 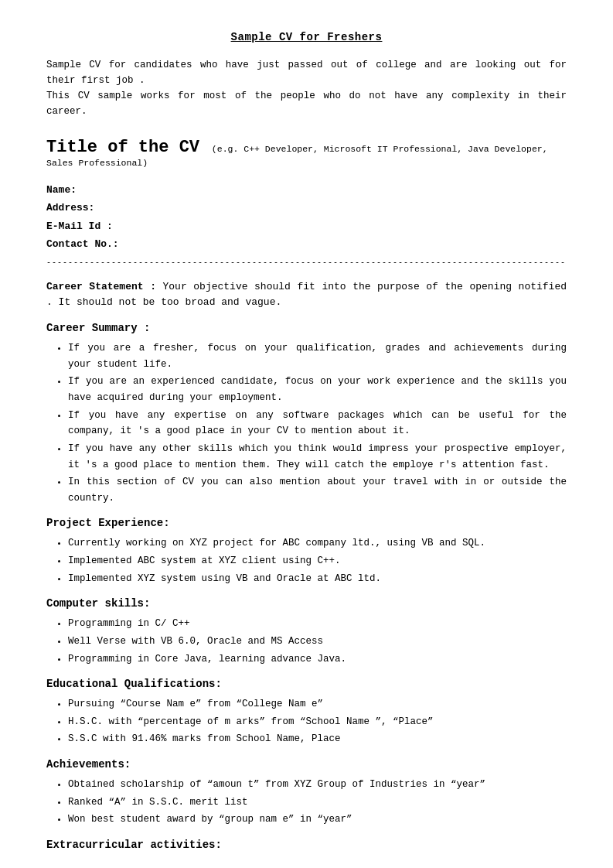 I want to click on list-item: If you are a fresher, focus on your qual…, so click(x=317, y=356).